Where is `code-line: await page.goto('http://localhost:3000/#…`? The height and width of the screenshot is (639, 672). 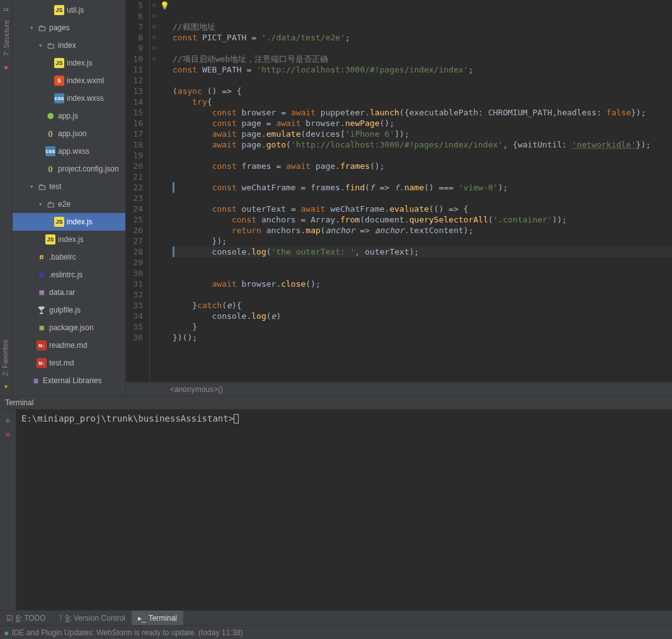
code-line: await page.goto('http://localhost:3000/#… is located at coordinates (422, 145).